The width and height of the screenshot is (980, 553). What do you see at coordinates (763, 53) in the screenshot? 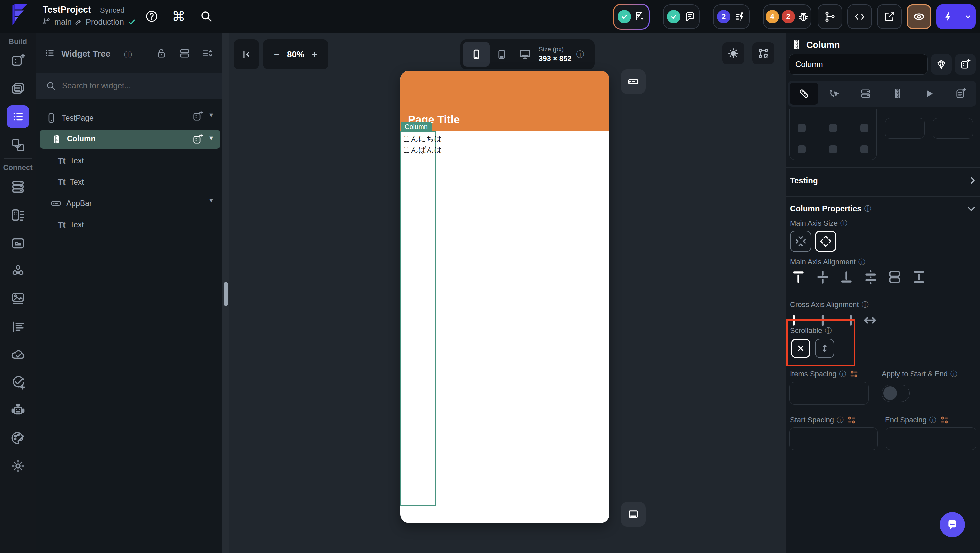
I see `canvas-settings-button` at bounding box center [763, 53].